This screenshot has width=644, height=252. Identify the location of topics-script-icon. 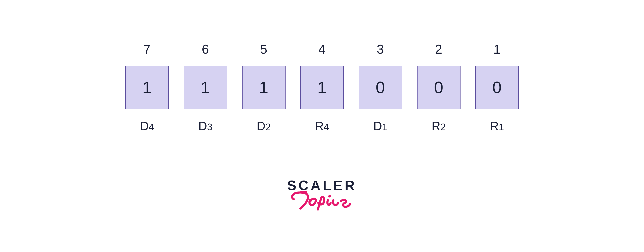
(326, 203).